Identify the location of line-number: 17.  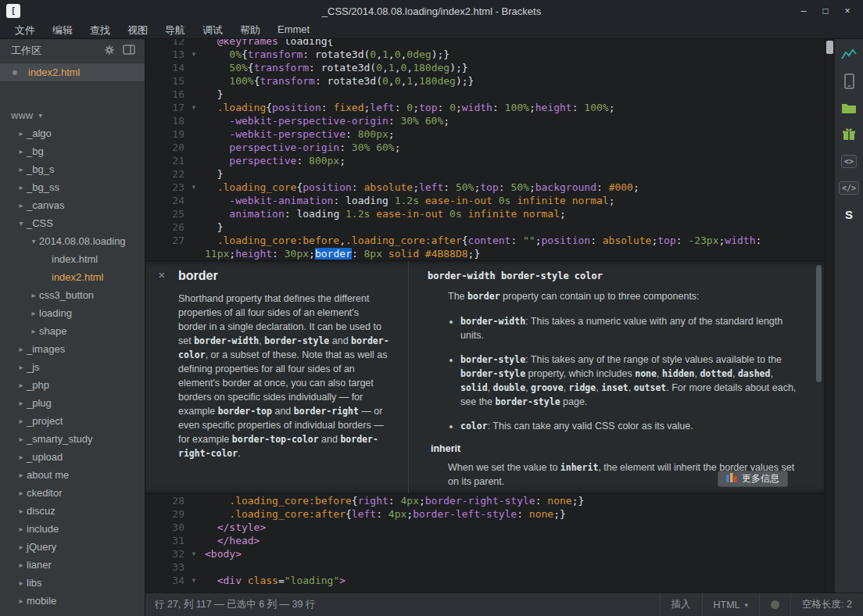
(167, 108).